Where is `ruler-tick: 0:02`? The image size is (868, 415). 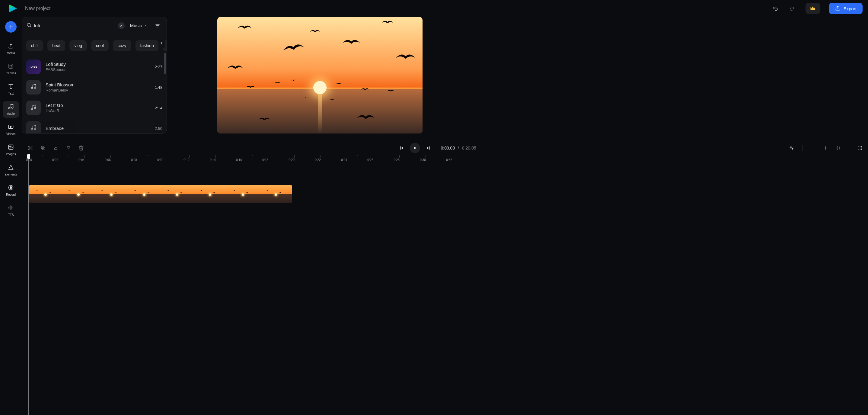
ruler-tick: 0:02 is located at coordinates (58, 158).